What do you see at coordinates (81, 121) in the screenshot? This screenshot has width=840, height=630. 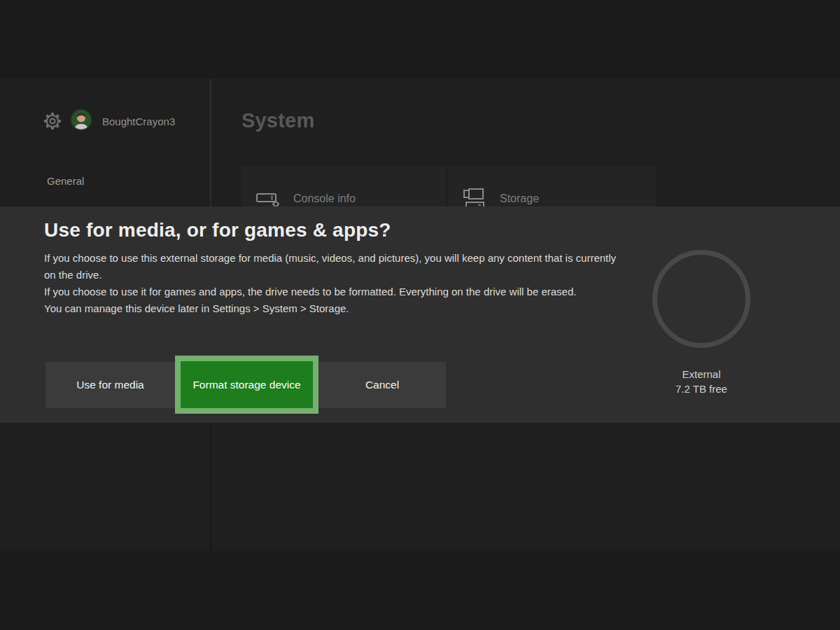 I see `avatar` at bounding box center [81, 121].